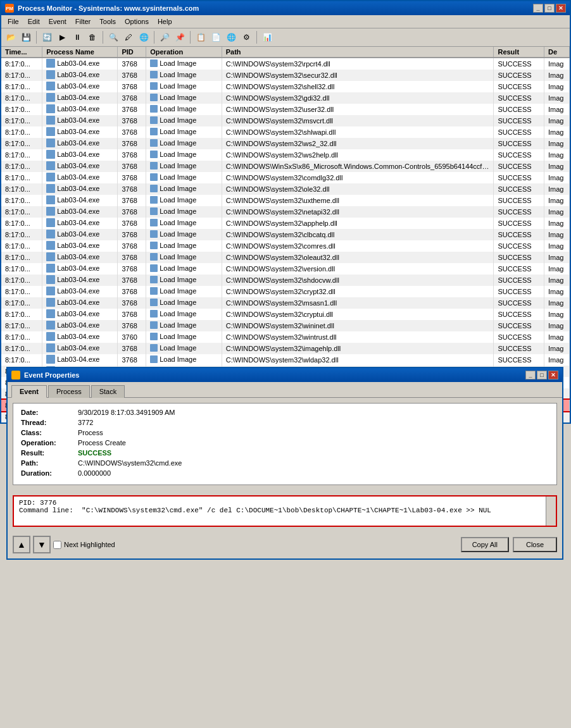 Image resolution: width=571 pixels, height=728 pixels. I want to click on dialog-close-btn: Close, so click(535, 545).